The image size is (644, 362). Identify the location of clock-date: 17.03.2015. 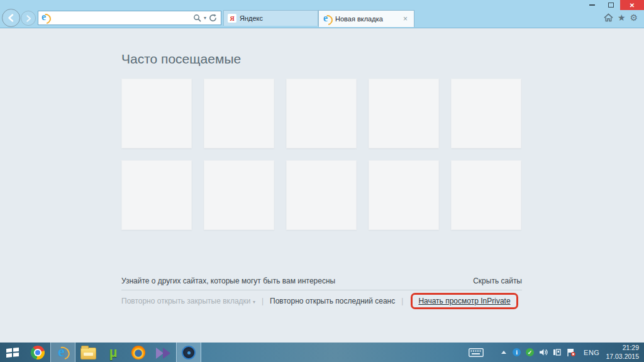
(623, 357).